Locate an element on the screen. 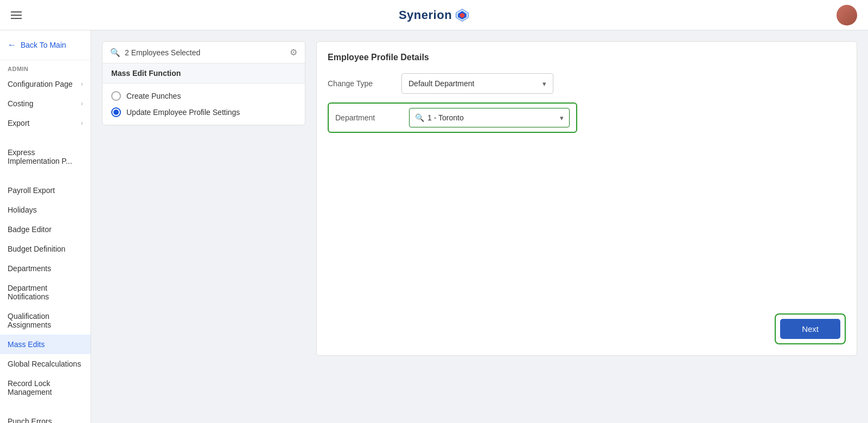  sidebar-item-record-lock-management: Record Lock Management is located at coordinates (46, 388).